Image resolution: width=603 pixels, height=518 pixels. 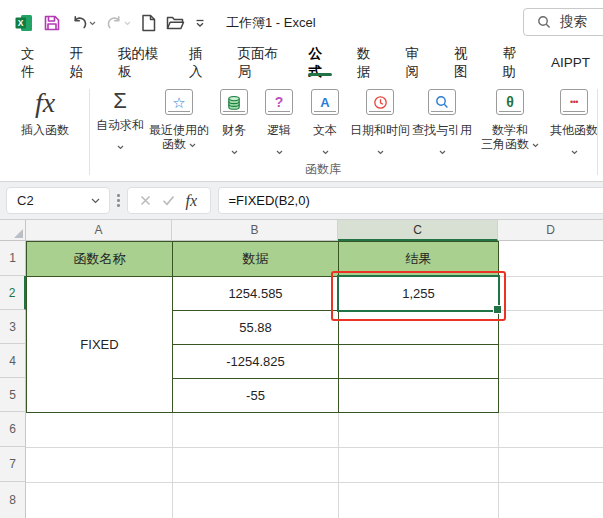 I want to click on autosum-button: Σ 自动求和, so click(x=120, y=122).